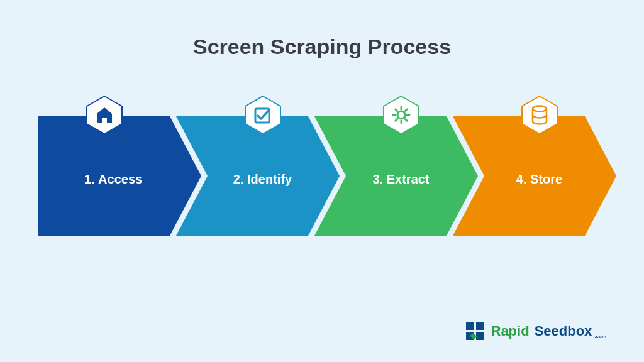  I want to click on step-text: Store, so click(546, 180).